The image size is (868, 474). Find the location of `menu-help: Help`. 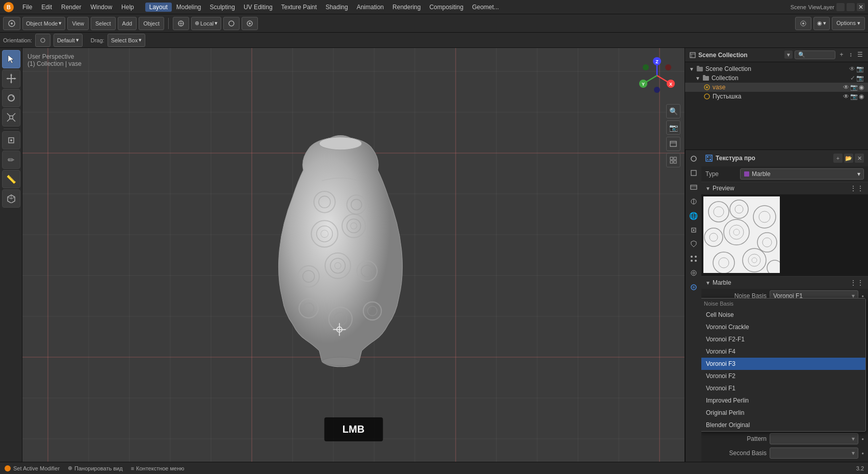

menu-help: Help is located at coordinates (127, 7).